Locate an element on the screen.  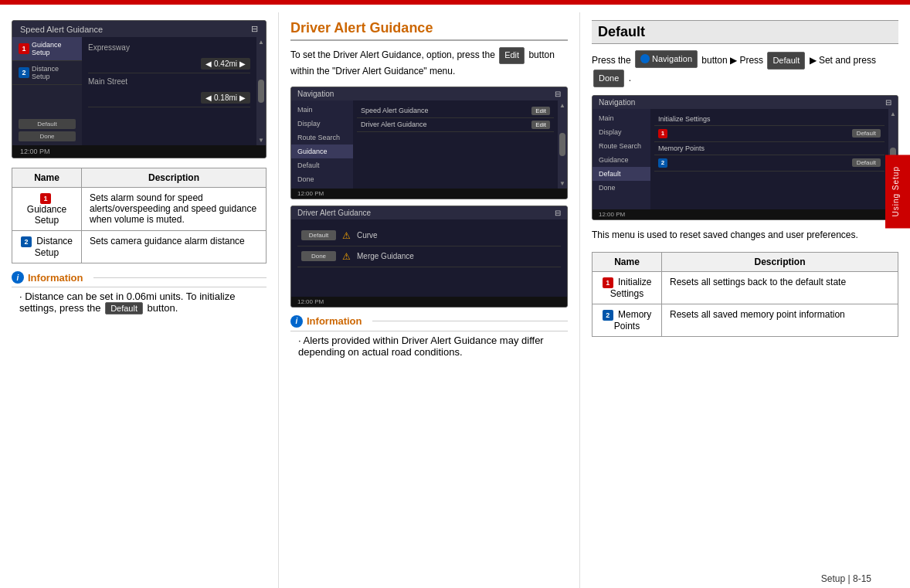
table-row: 2 Memory Points Resets all saved memory … is located at coordinates (745, 320).